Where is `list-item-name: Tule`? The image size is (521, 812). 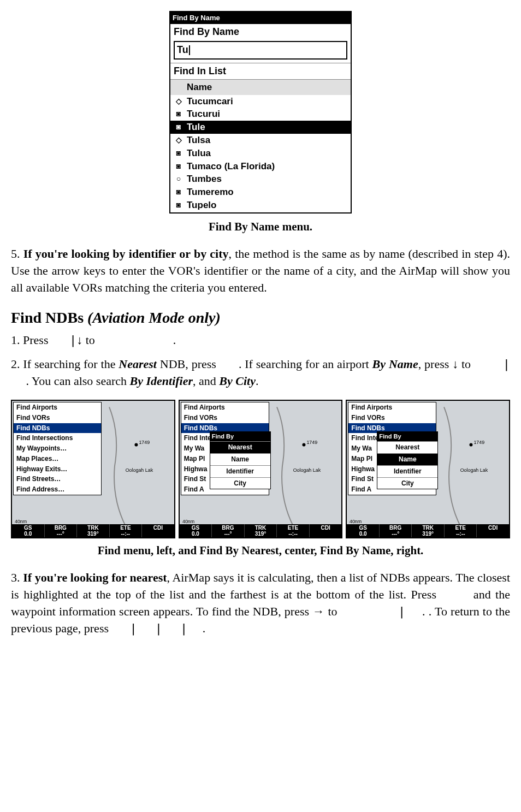
list-item-name: Tule is located at coordinates (196, 127).